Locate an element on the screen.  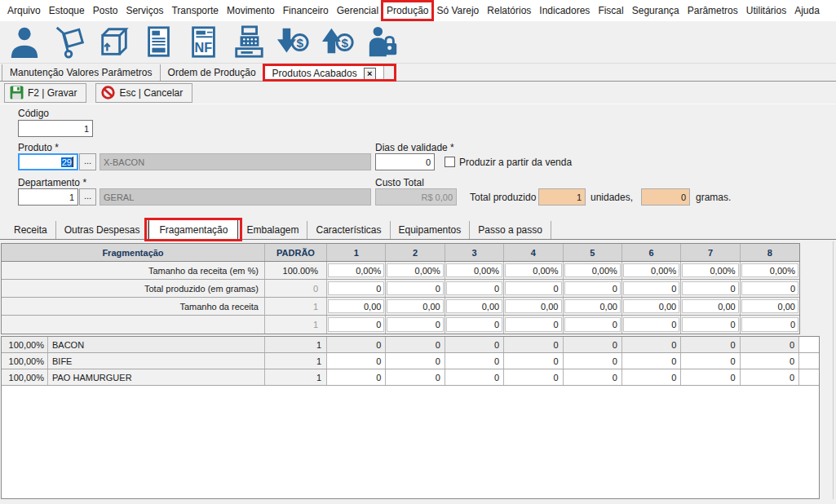
grid-ingredient-row-bife: 100,00%BIFE100000000 is located at coordinates (410, 361).